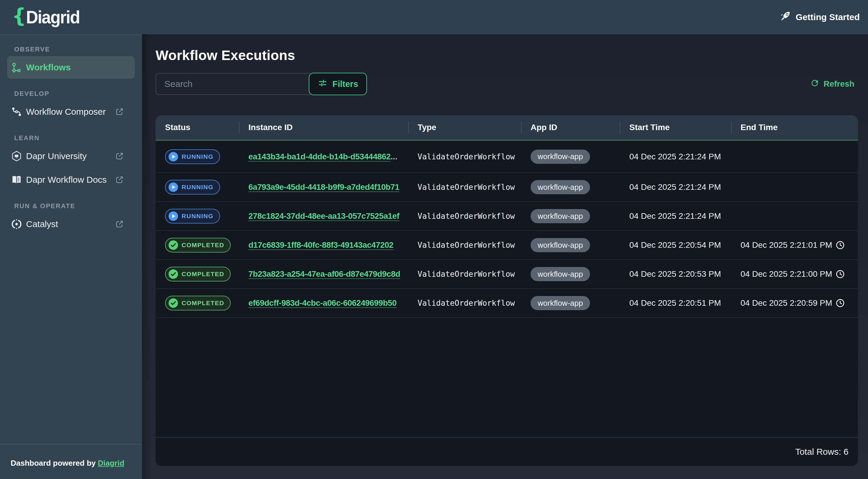  What do you see at coordinates (324, 216) in the screenshot?
I see `instance-id-link: 278c1824-37dd-48ee-aa13-057c7525a1ef` at bounding box center [324, 216].